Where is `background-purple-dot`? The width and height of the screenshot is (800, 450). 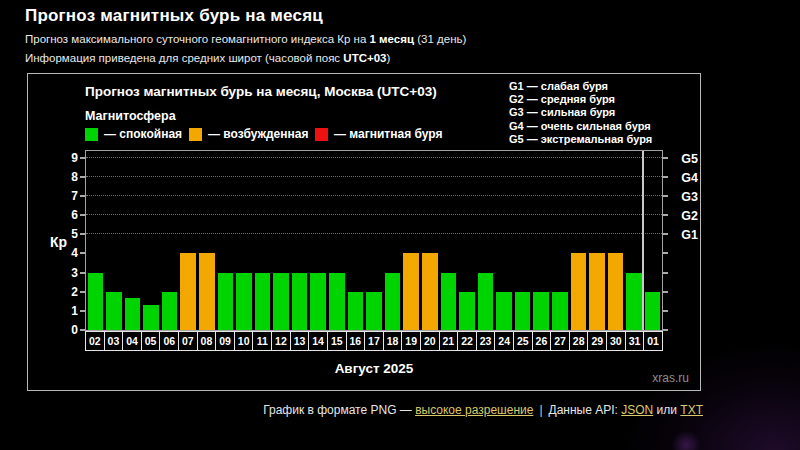
background-purple-dot is located at coordinates (686, 441).